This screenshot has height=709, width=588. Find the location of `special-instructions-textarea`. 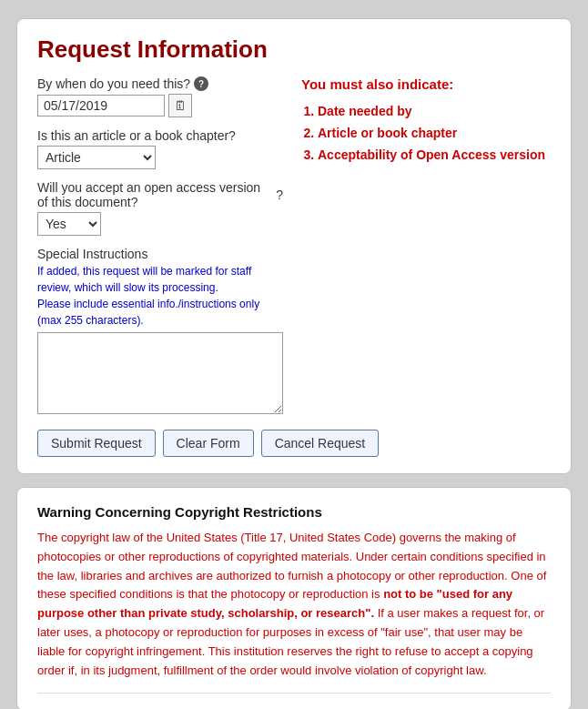

special-instructions-textarea is located at coordinates (160, 373).